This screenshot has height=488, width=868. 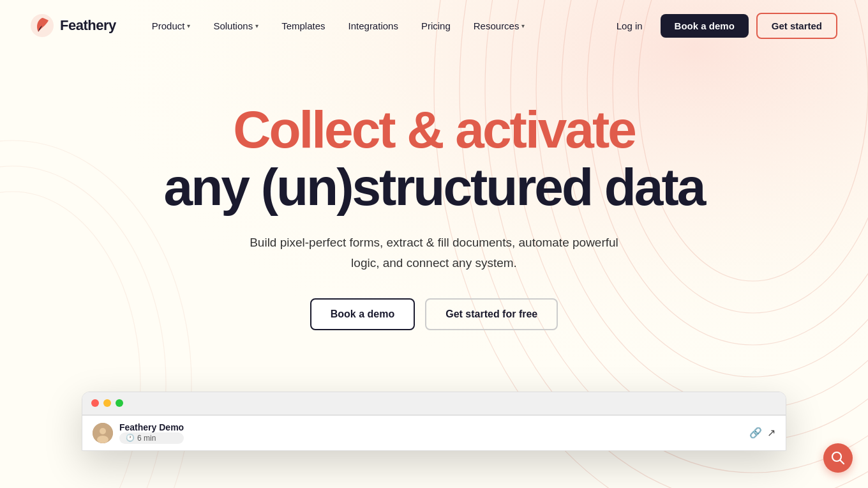 What do you see at coordinates (797, 26) in the screenshot?
I see `get-started-button-nav: Get started` at bounding box center [797, 26].